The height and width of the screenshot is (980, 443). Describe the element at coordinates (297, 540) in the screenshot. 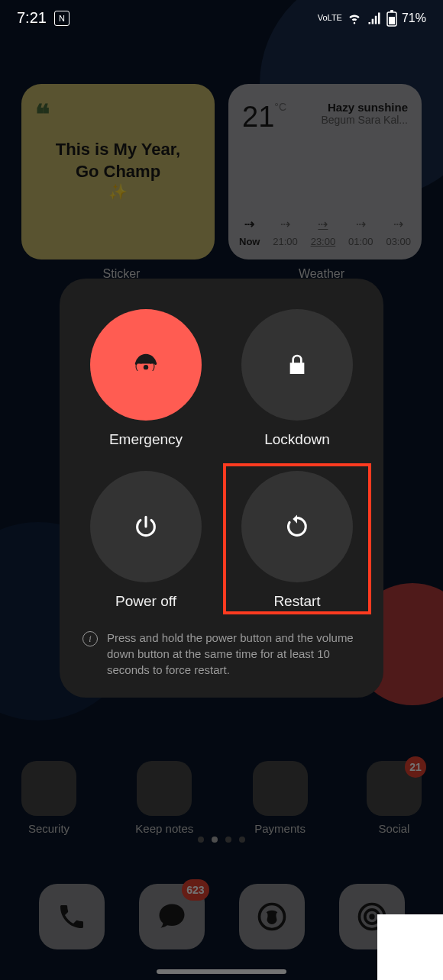

I see `power-restart: Restart` at that location.